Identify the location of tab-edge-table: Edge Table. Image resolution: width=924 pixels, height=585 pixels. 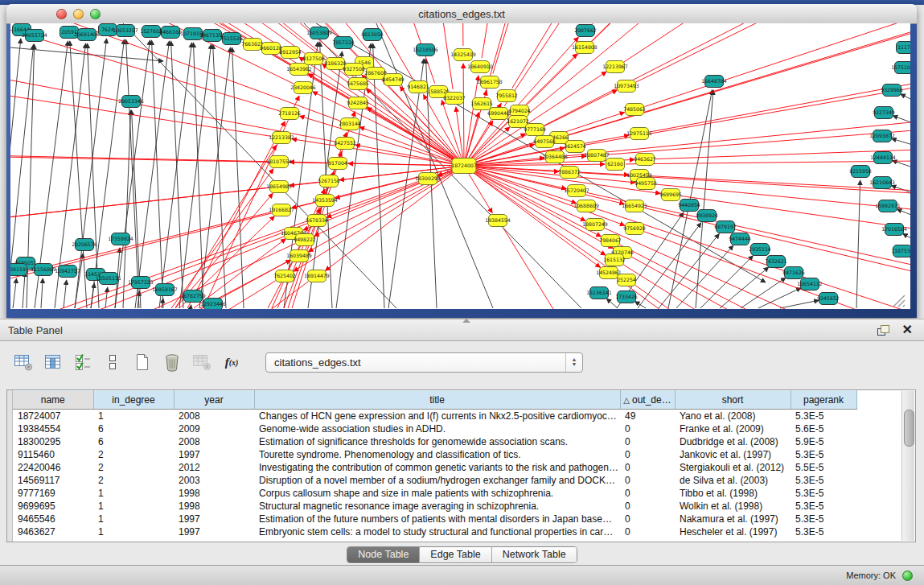
(455, 555).